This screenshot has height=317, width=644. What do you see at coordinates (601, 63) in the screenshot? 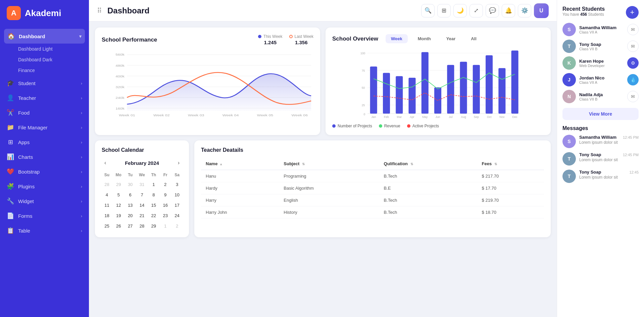
I see `student-item: KKaren HopeWeb Developer⚙` at bounding box center [601, 63].